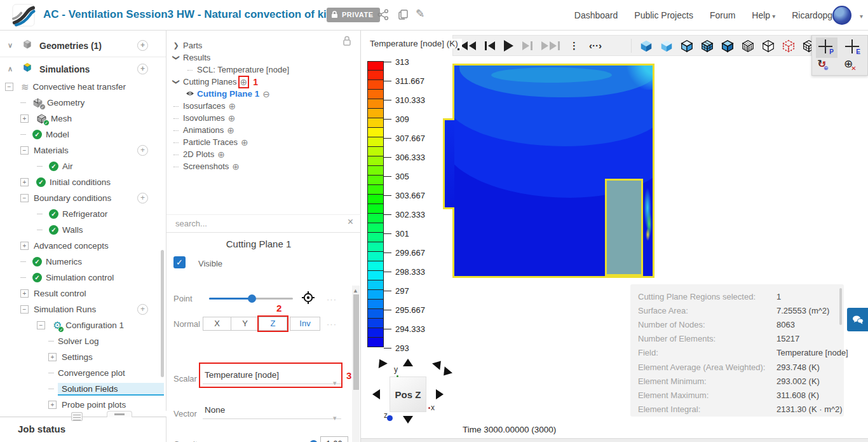 This screenshot has height=442, width=868. Describe the element at coordinates (262, 118) in the screenshot. I see `scene-tree-item-isovolumes: Isovolumes⊕` at that location.